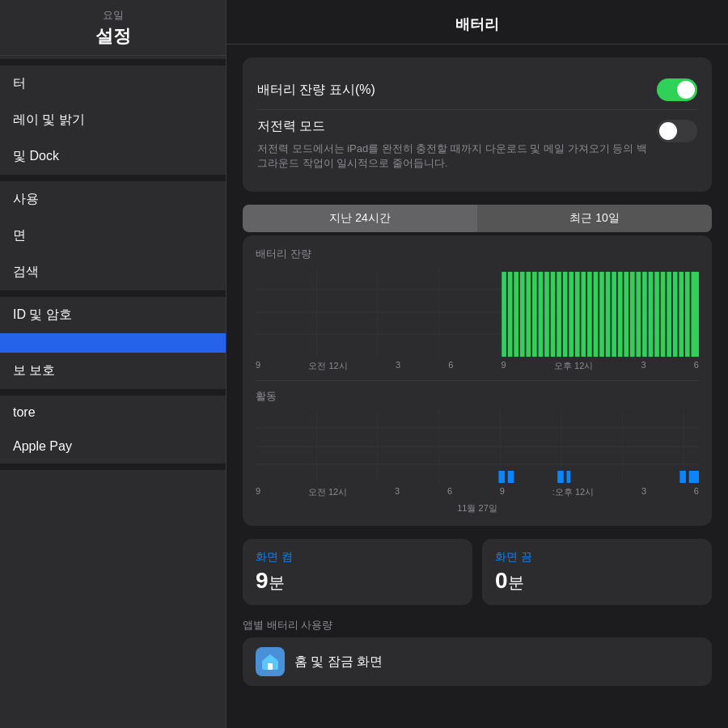  Describe the element at coordinates (277, 582) in the screenshot. I see `screen-on-unit: 분` at that location.